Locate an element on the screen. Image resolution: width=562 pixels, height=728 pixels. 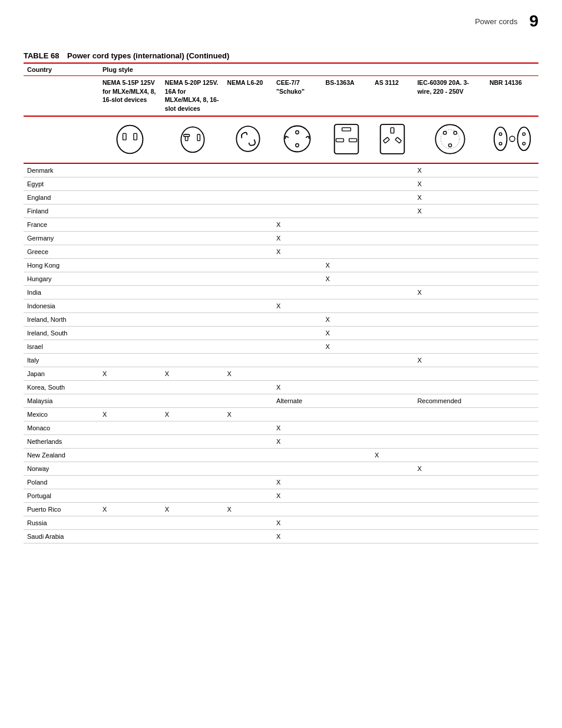
cell-country: Ireland, South is located at coordinates (61, 332).